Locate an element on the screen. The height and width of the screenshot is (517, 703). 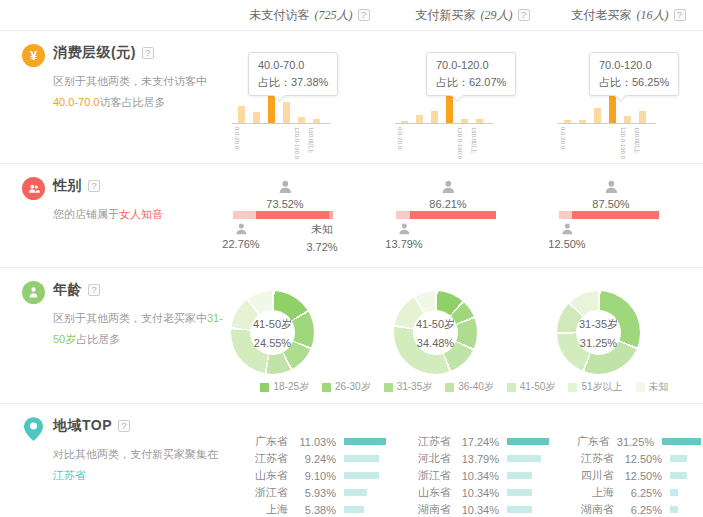
gender-chart-old-buyers: 87.50% 12.50% is located at coordinates (628, 216).